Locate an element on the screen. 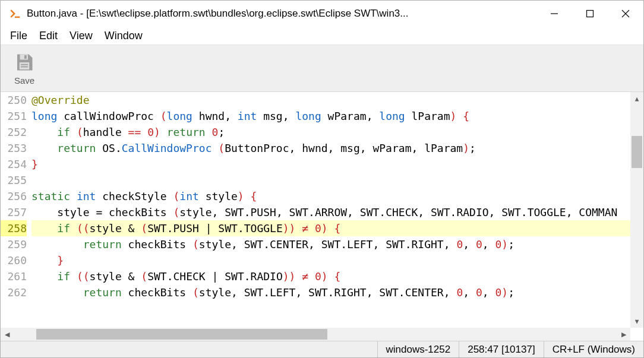  status-spacer is located at coordinates (189, 349).